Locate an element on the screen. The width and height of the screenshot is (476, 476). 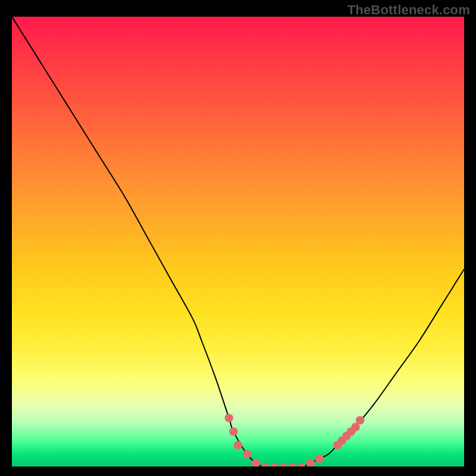
highlight-dots is located at coordinates (295, 440).